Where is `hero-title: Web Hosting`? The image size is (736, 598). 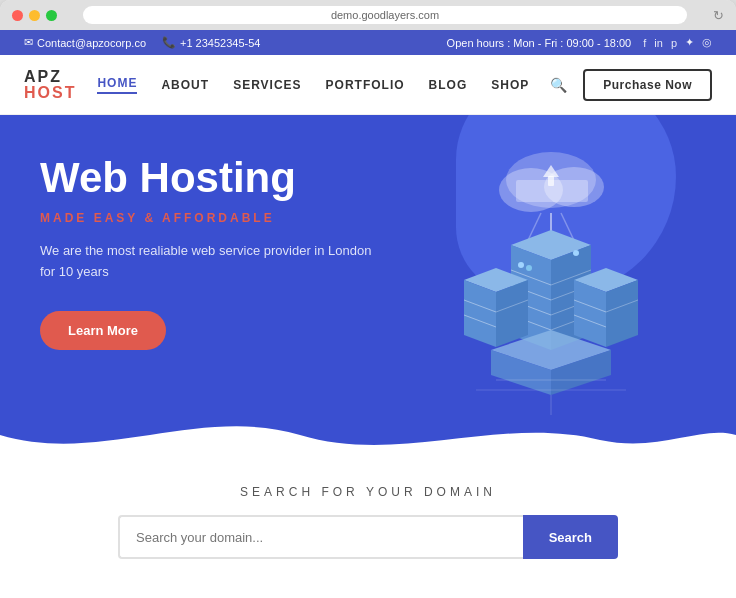
hero-title: Web Hosting is located at coordinates (210, 178).